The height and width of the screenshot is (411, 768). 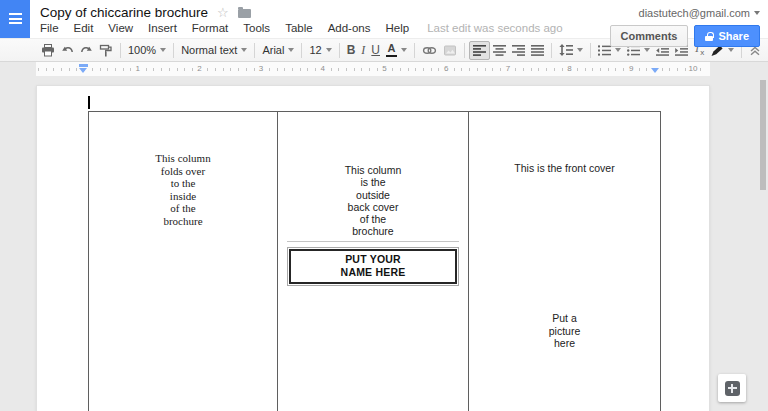 I want to click on link-icon, so click(x=430, y=50).